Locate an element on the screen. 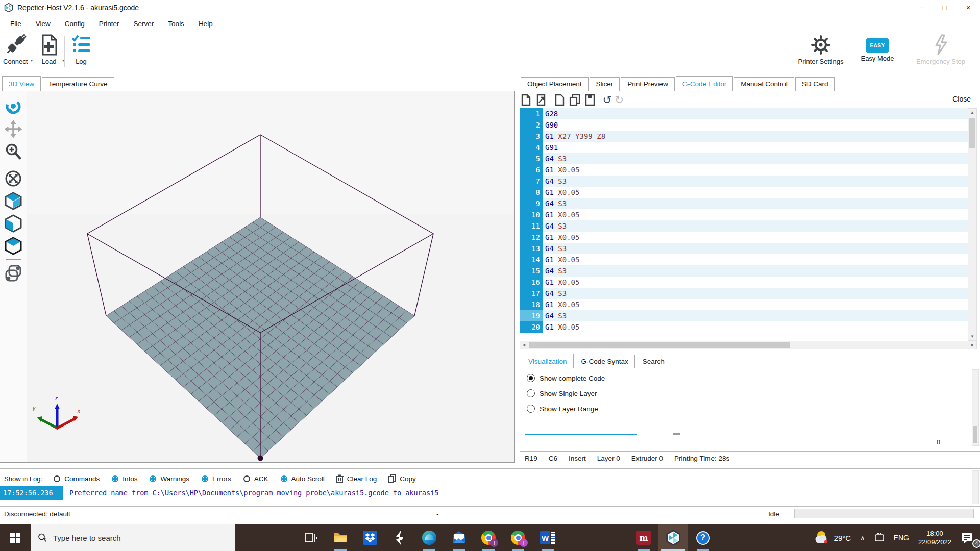 This screenshot has width=980, height=551. export-file-icon is located at coordinates (541, 100).